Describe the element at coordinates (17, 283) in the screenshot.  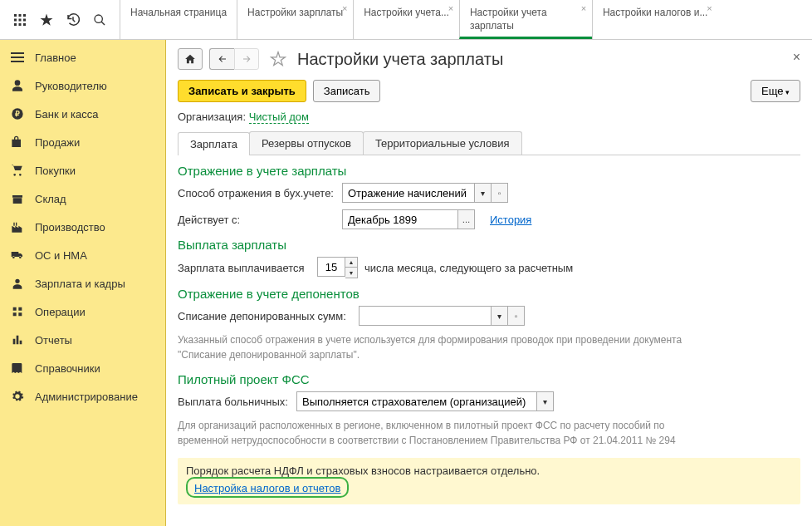
I see `user-icon` at that location.